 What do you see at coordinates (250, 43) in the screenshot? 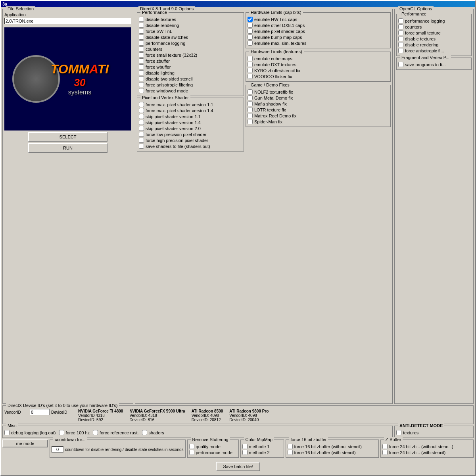
I see `hw-cap-4-checkbox` at bounding box center [250, 43].